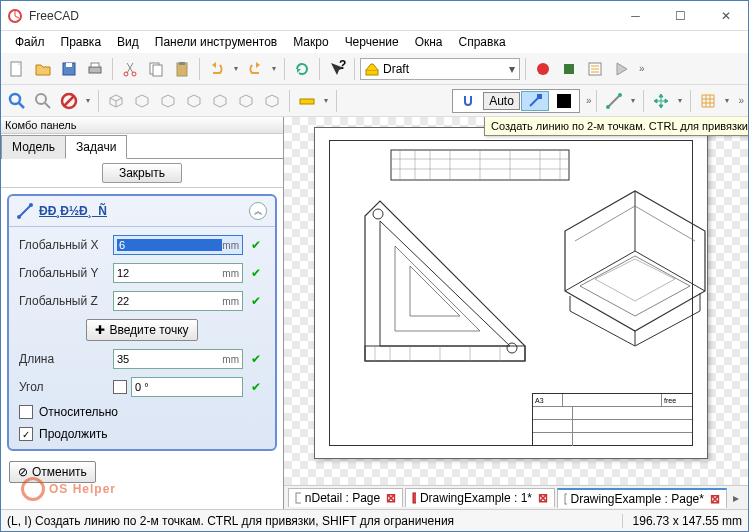 Image resolution: width=749 pixels, height=532 pixels. Describe the element at coordinates (246, 101) in the screenshot. I see `view-bottom-icon` at that location.